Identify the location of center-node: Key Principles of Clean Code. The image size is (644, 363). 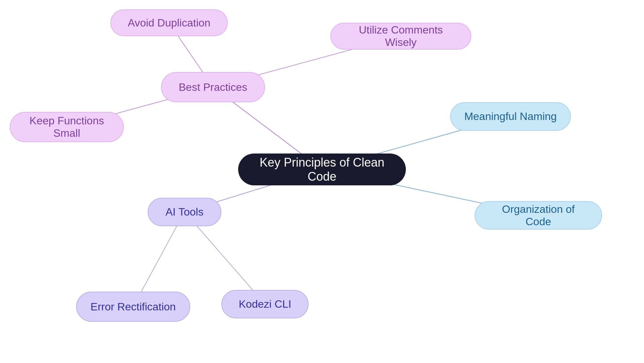
(322, 170).